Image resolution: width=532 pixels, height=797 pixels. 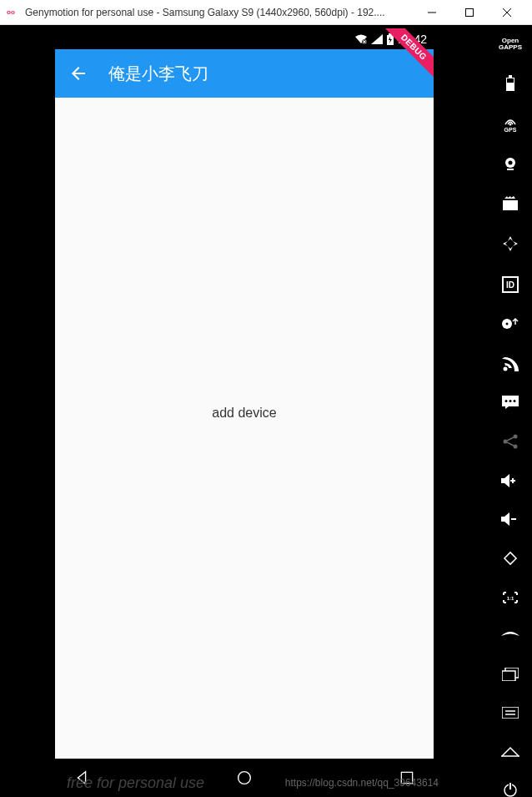 What do you see at coordinates (510, 636) in the screenshot?
I see `android-back-button` at bounding box center [510, 636].